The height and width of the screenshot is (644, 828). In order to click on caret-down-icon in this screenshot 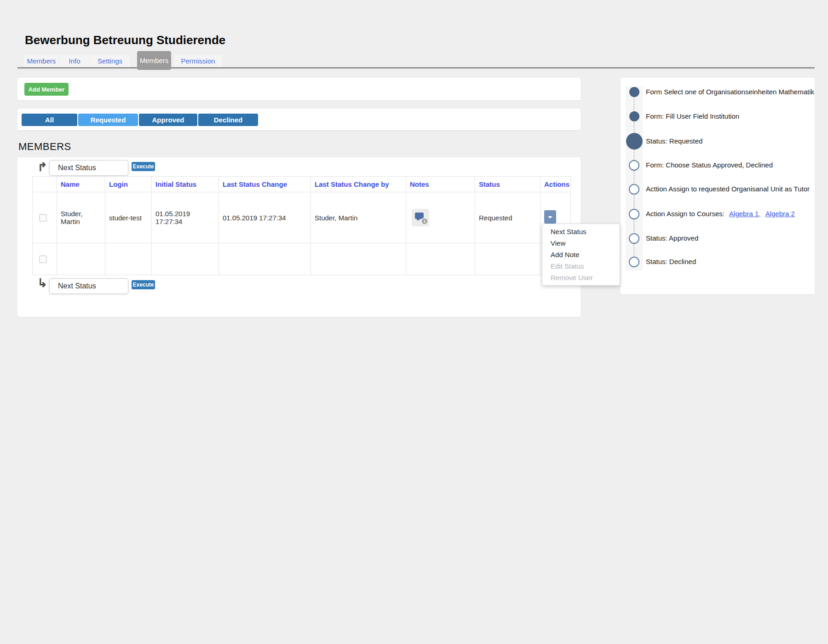, I will do `click(550, 218)`.